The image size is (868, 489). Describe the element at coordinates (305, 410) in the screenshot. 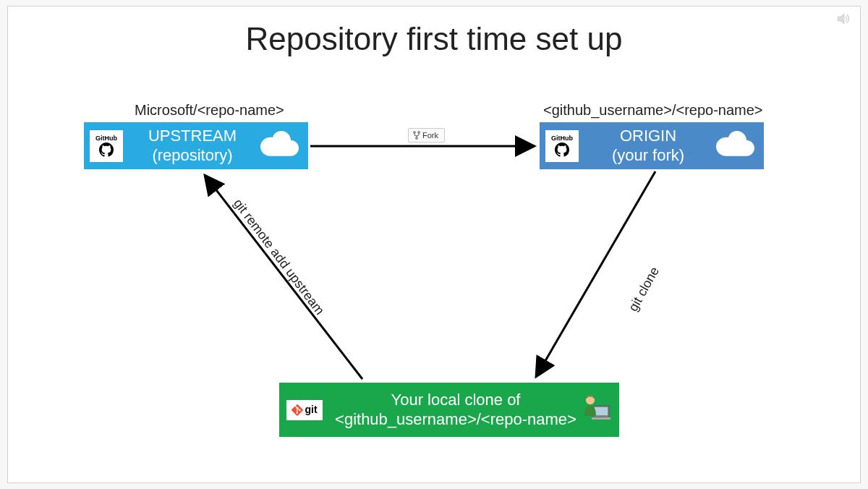

I see `git-icon: git` at that location.